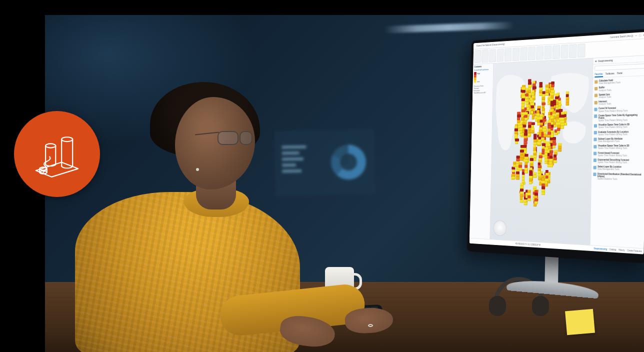 The width and height of the screenshot is (644, 352). What do you see at coordinates (622, 250) in the screenshot?
I see `status-tab: History` at bounding box center [622, 250].